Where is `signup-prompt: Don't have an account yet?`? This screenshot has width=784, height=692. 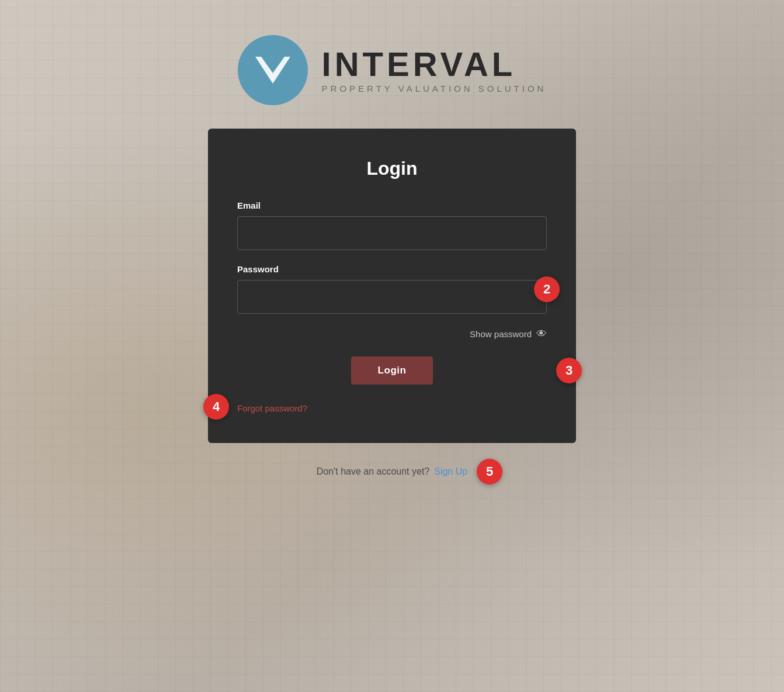
signup-prompt: Don't have an account yet? is located at coordinates (373, 472).